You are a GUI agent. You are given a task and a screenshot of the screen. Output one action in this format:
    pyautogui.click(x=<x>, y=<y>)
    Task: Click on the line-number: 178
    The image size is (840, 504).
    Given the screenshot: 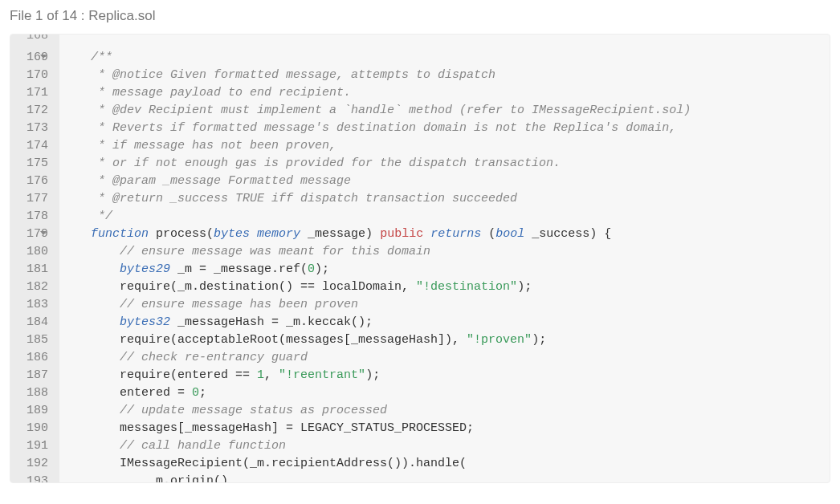 What is the action you would take?
    pyautogui.click(x=37, y=217)
    